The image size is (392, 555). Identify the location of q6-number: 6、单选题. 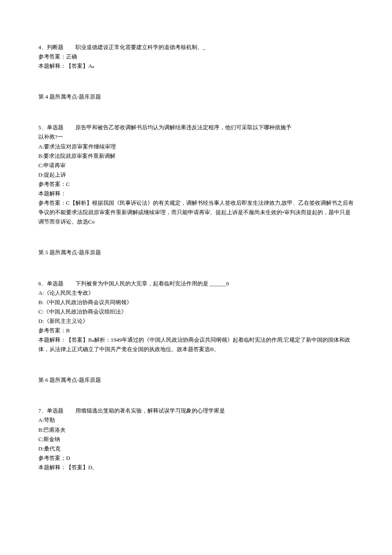
(51, 283).